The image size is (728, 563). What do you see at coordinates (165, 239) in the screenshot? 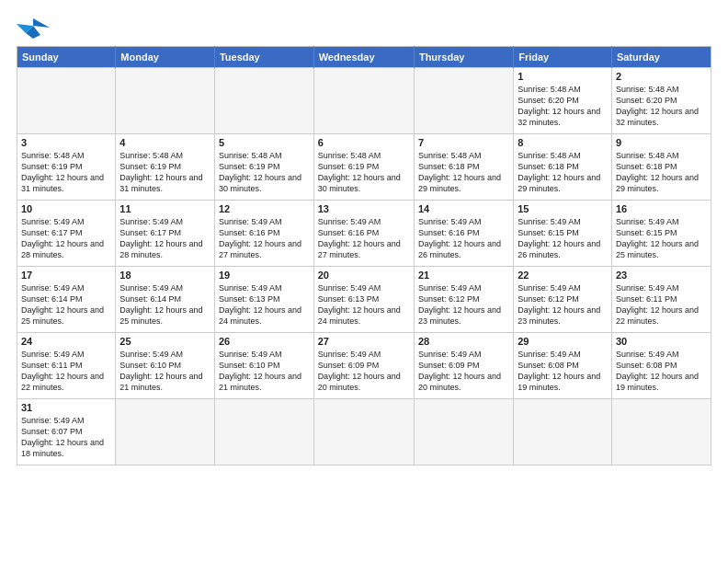
I see `day-info: Sunrise: 5:49 AM Sunset: 6:17 PM Dayligh…` at bounding box center [165, 239].